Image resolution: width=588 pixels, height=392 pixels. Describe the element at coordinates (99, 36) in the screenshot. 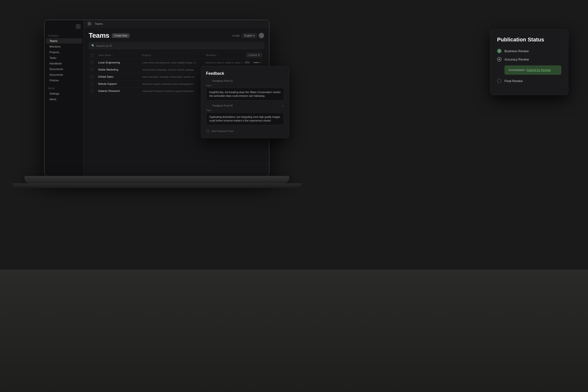

I see `page-title: Teams` at that location.